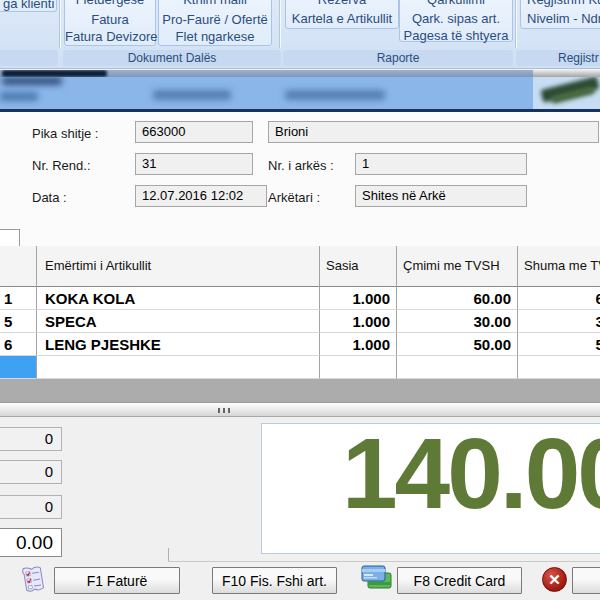  What do you see at coordinates (31, 439) in the screenshot?
I see `amount-field-1: 0` at bounding box center [31, 439].